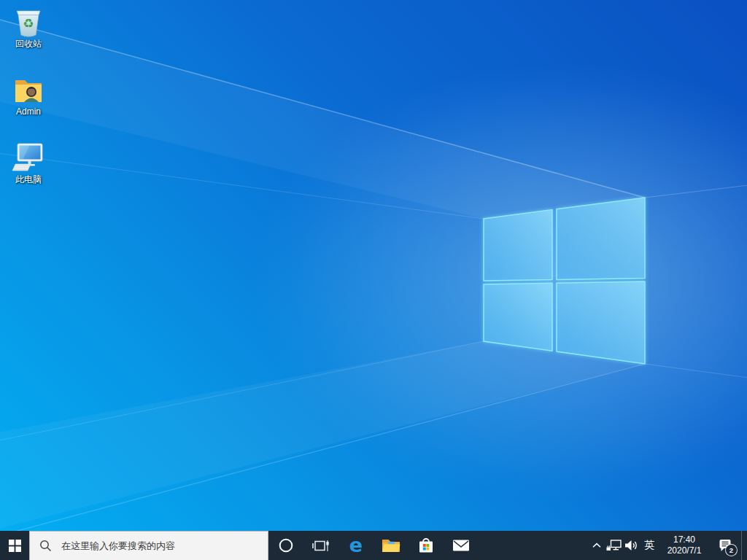 The width and height of the screenshot is (747, 560). What do you see at coordinates (28, 162) in the screenshot?
I see `desktop-icon-this-pc: 此电脑` at bounding box center [28, 162].